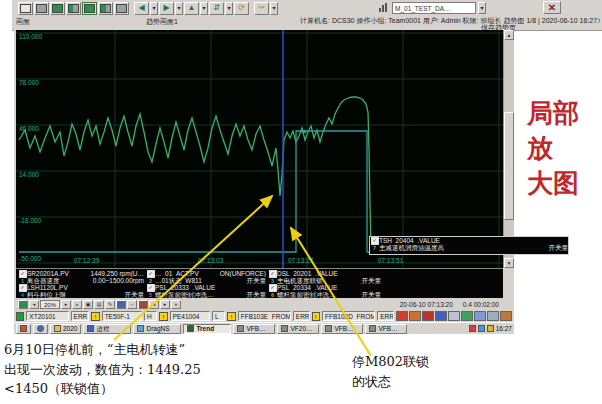 The height and width of the screenshot is (404, 602). I want to click on forward-button: ▶, so click(166, 8).